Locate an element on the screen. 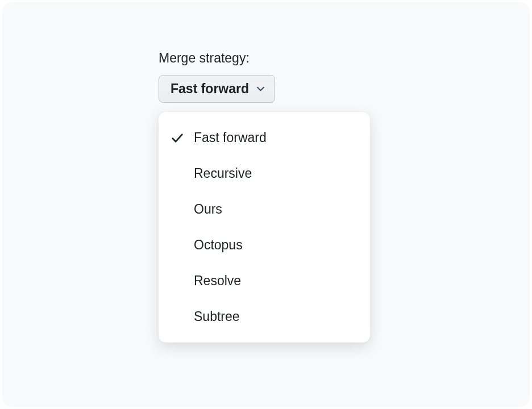 The width and height of the screenshot is (532, 409). merge-strategy-label: Merge strategy: is located at coordinates (217, 58).